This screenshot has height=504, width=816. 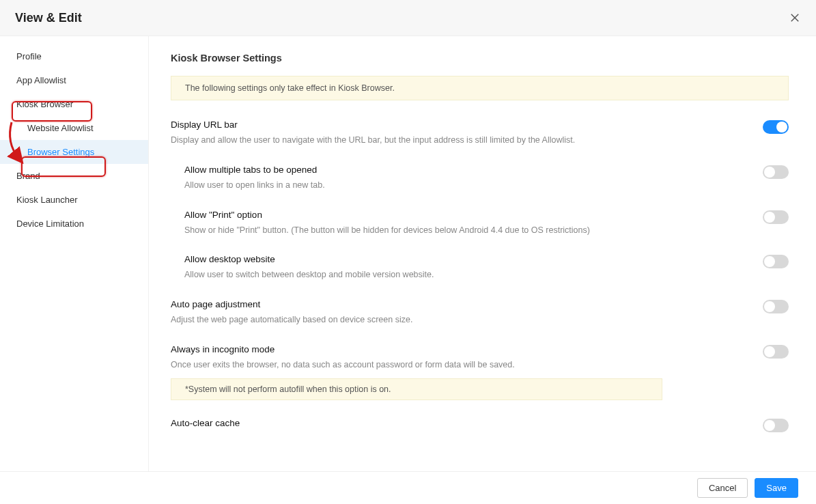 What do you see at coordinates (74, 56) in the screenshot?
I see `sidebar-item-profile: Profile` at bounding box center [74, 56].